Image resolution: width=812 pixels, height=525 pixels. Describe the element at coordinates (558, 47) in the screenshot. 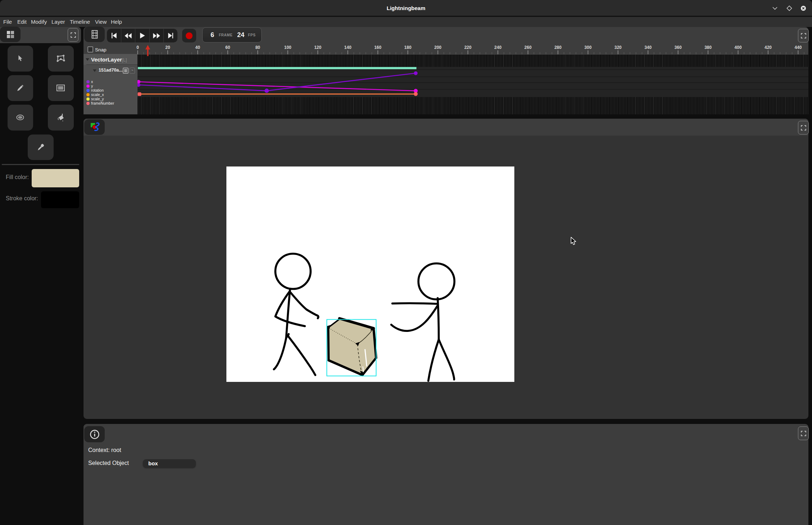

I see `svg-text: 280` at that location.